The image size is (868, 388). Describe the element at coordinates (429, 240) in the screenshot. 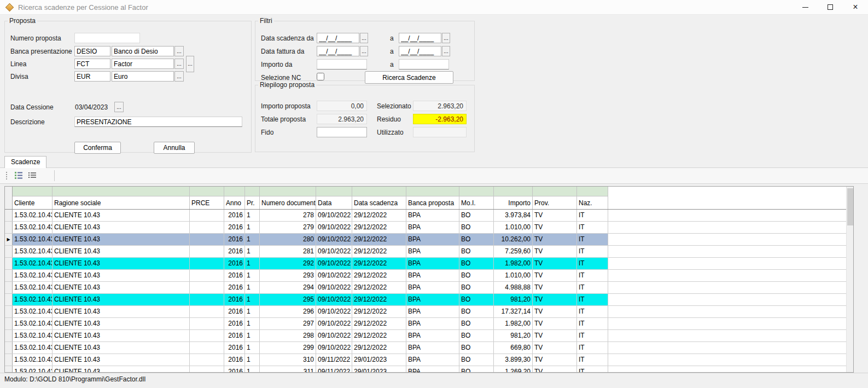

I see `table-row: ▶1.53.02.10.43CLIENTE 10.432016128009/10…` at that location.